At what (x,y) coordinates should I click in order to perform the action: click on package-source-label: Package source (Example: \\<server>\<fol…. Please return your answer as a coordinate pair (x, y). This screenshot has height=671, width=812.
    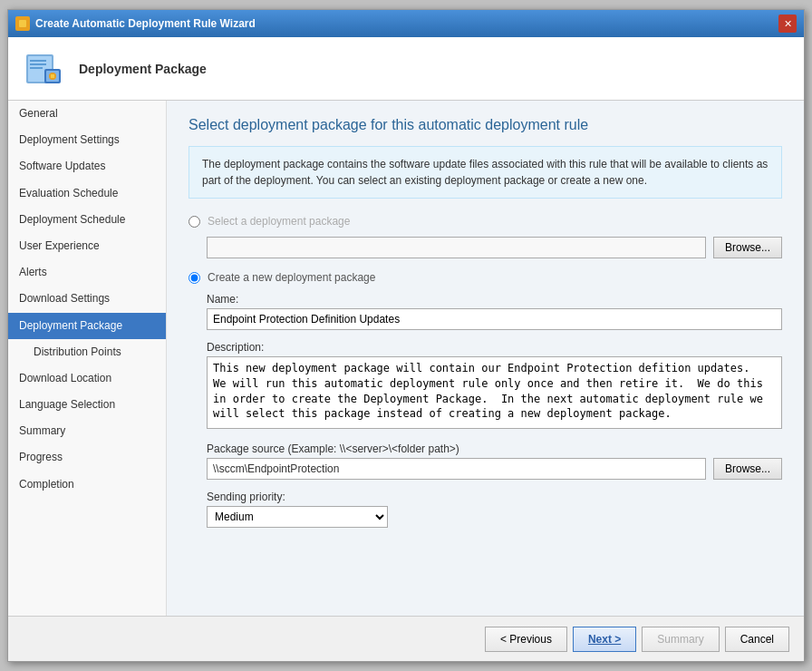
    Looking at the image, I should click on (495, 449).